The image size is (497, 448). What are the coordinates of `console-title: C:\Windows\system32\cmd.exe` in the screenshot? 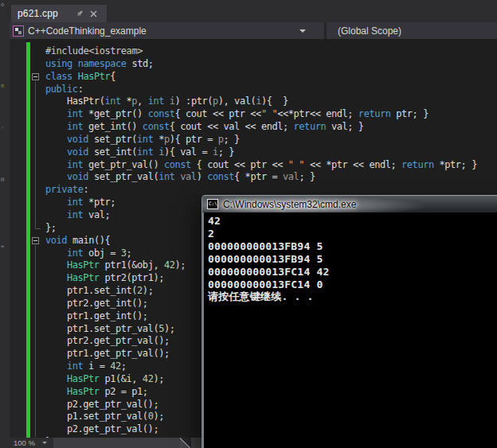 It's located at (290, 205).